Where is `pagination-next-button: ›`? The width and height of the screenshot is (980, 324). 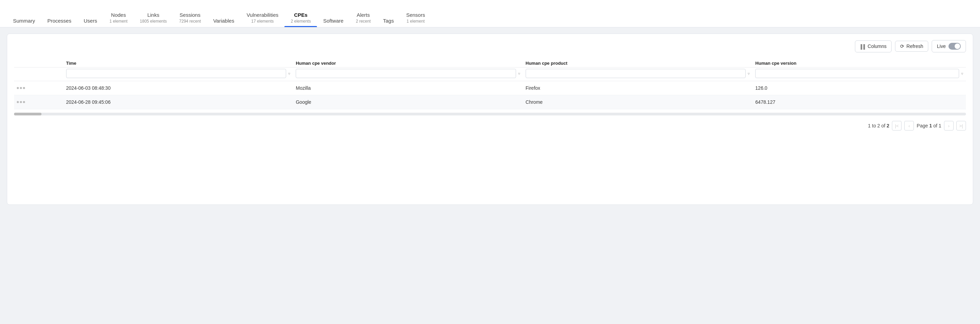
pagination-next-button: › is located at coordinates (949, 125).